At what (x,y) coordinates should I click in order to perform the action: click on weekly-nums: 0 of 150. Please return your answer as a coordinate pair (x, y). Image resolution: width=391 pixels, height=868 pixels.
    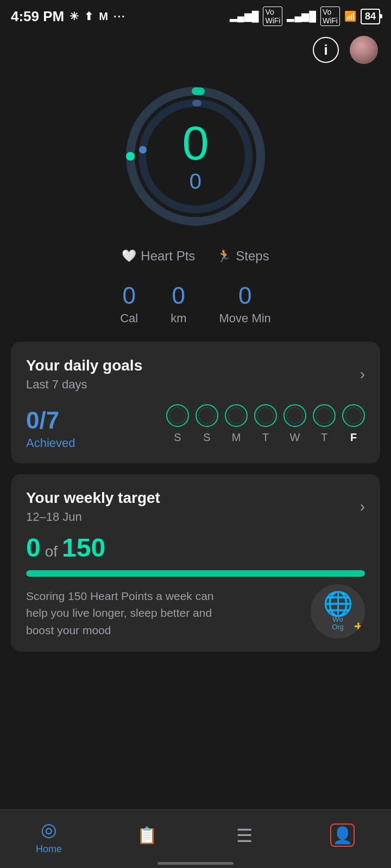
    Looking at the image, I should click on (195, 548).